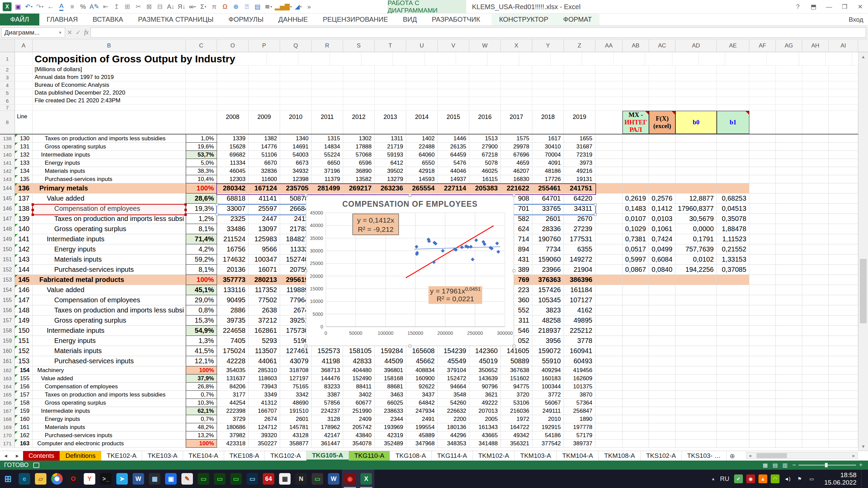 This screenshot has width=868, height=488. What do you see at coordinates (359, 444) in the screenshot?
I see `value-cell: 354078` at bounding box center [359, 444].